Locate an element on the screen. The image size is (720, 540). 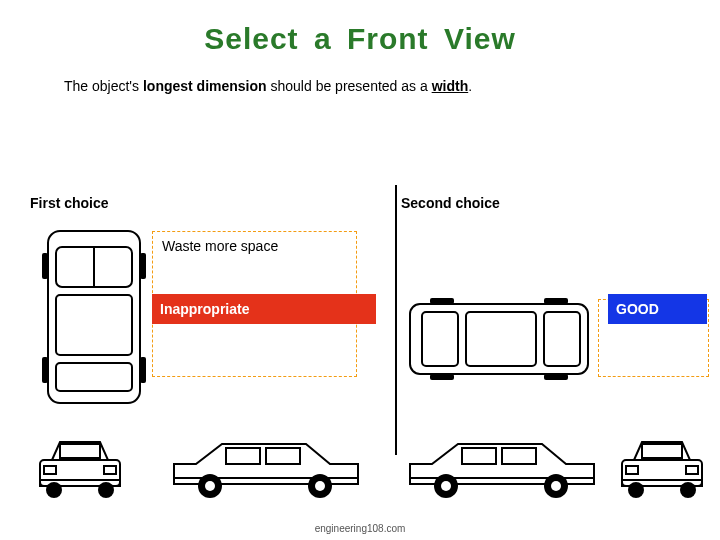
waste-label: Waste more space is located at coordinates (220, 246).